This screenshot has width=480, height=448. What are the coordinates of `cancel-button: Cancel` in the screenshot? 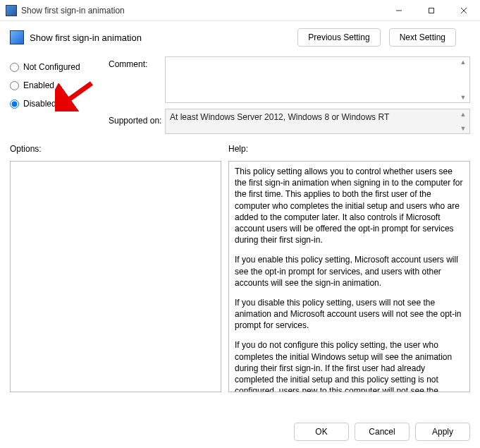 It's located at (382, 432).